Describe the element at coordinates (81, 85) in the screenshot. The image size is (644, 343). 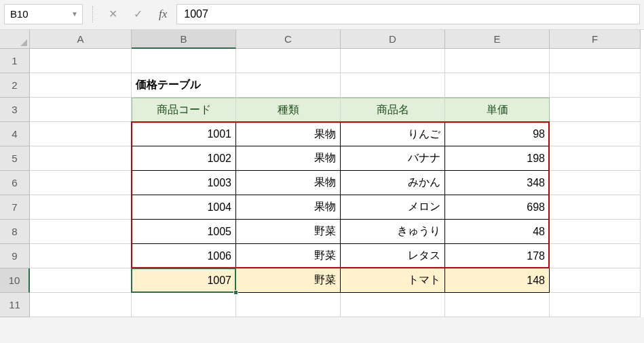
I see `cell-A2` at that location.